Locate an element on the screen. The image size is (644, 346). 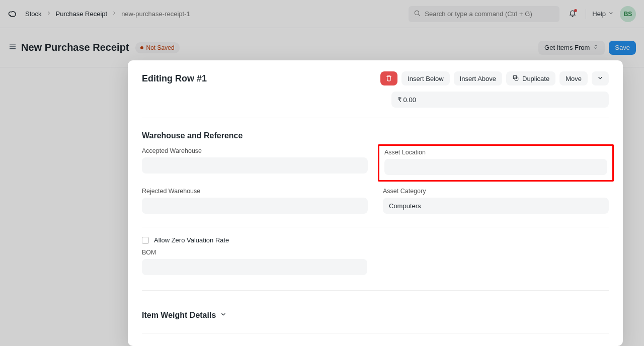
trash-icon is located at coordinates (389, 78).